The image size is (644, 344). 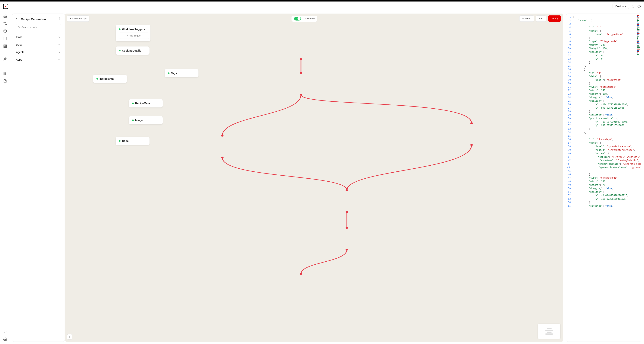 I want to click on code-line: 28 },, so click(x=604, y=111).